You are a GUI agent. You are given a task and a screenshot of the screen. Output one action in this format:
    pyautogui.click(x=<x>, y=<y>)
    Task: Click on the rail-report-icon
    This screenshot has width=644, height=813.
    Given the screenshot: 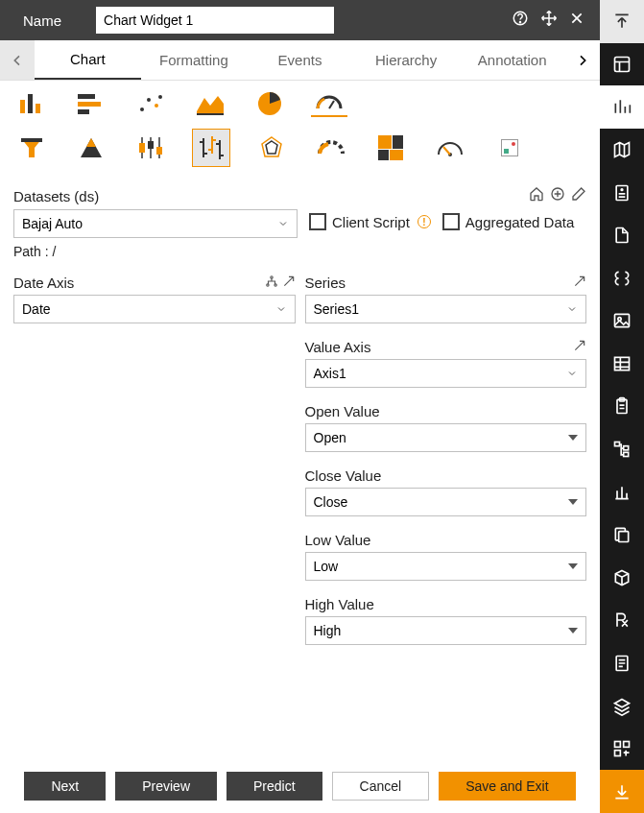 What is the action you would take?
    pyautogui.click(x=622, y=664)
    